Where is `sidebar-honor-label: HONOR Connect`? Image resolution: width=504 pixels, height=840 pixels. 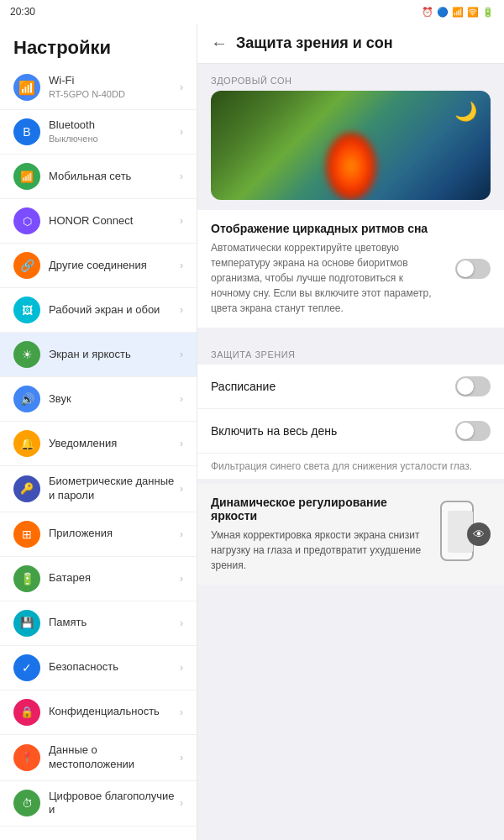 sidebar-honor-label: HONOR Connect is located at coordinates (114, 222).